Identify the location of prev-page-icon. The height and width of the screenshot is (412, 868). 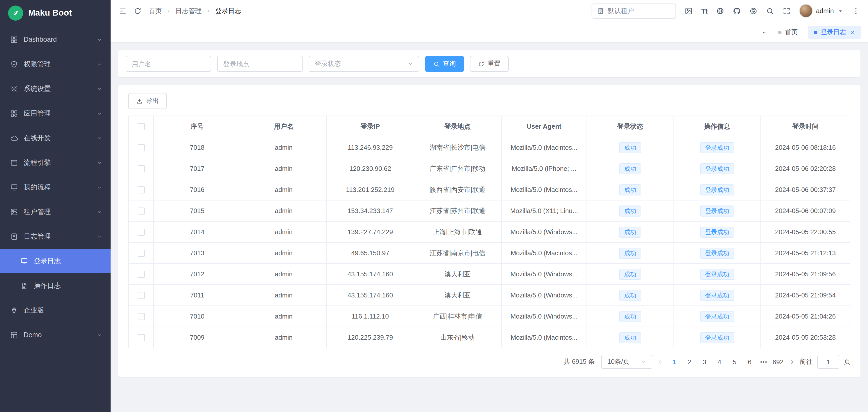
(660, 362).